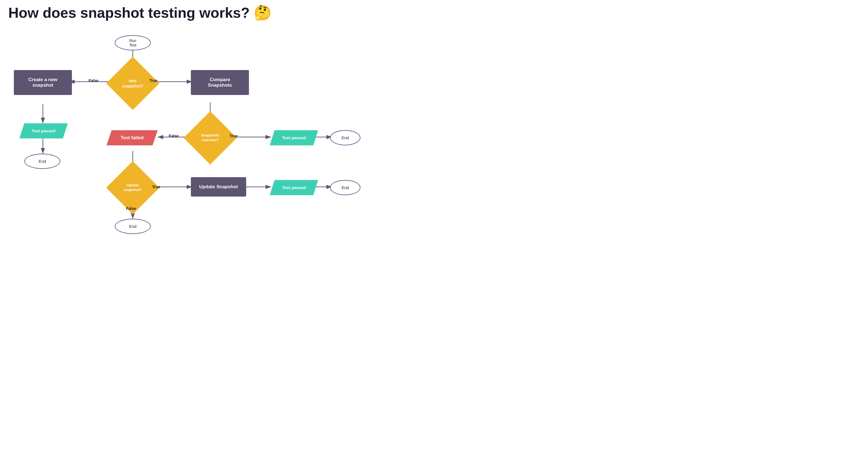 This screenshot has width=868, height=469. Describe the element at coordinates (42, 161) in the screenshot. I see `end-left-label: End` at that location.